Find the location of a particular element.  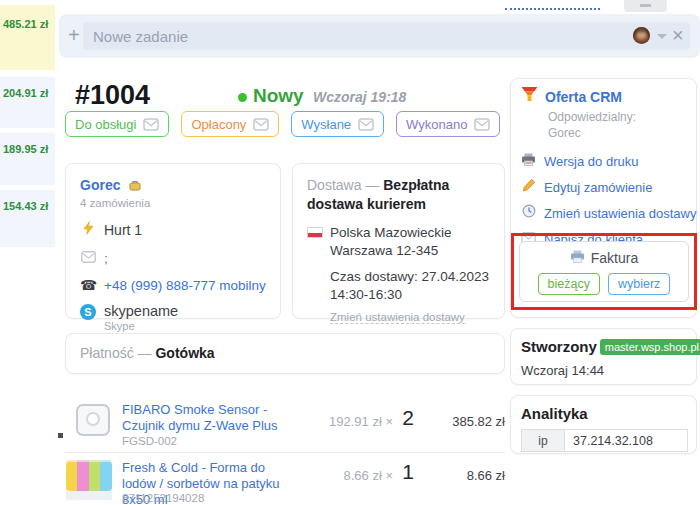

phone-icon: ☎ is located at coordinates (88, 285).